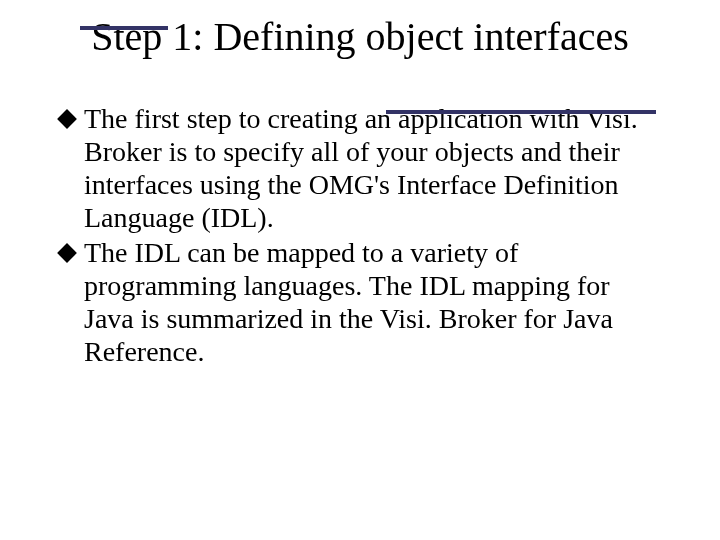 Image resolution: width=720 pixels, height=540 pixels. Describe the element at coordinates (521, 112) in the screenshot. I see `title-rule-bottom` at that location.